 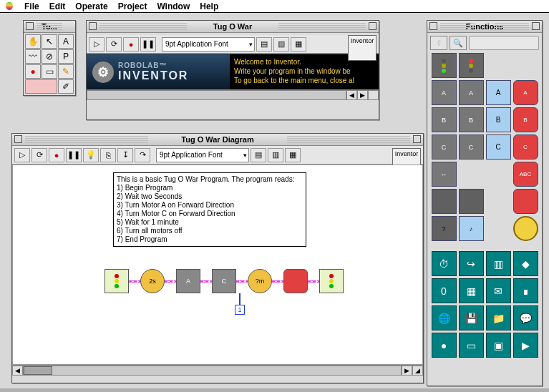 I want to click on menu-project: Project, so click(x=133, y=6).